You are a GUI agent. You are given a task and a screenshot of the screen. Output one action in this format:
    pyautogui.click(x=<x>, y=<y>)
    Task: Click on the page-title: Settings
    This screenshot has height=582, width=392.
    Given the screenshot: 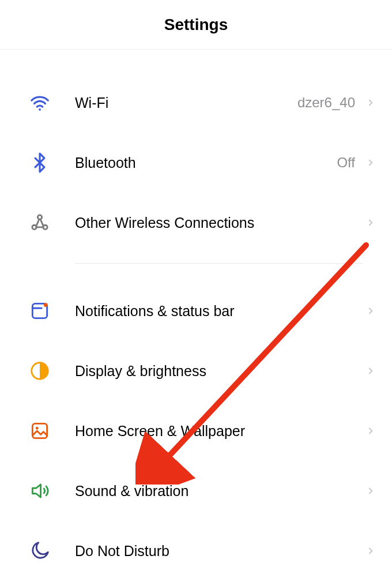 What is the action you would take?
    pyautogui.click(x=196, y=25)
    